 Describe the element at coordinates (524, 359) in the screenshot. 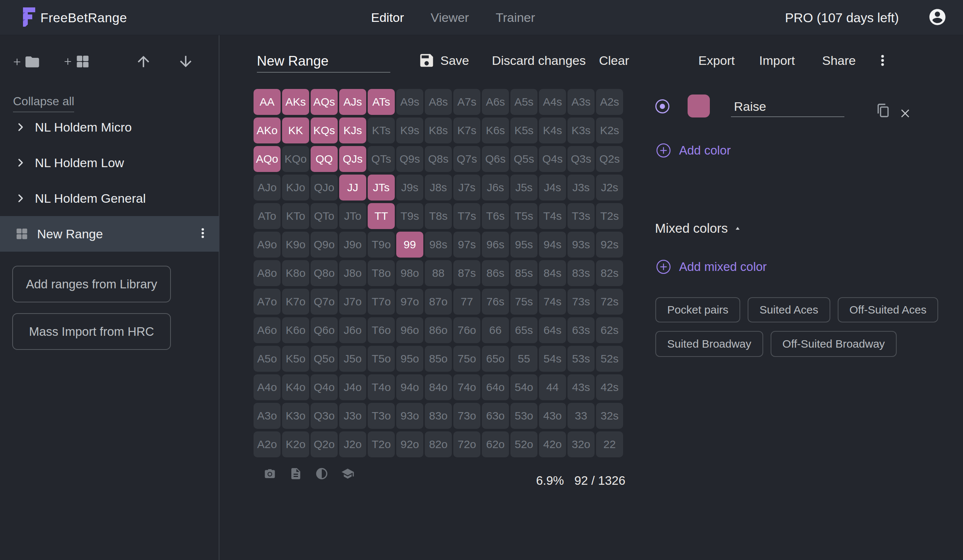

I see `hand-cell-55: 55` at that location.